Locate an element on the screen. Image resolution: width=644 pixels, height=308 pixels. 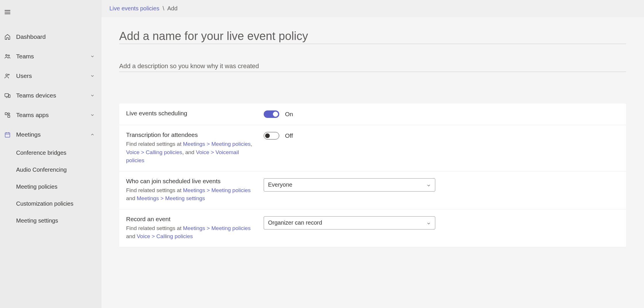
chevron-up-icon is located at coordinates (92, 135).